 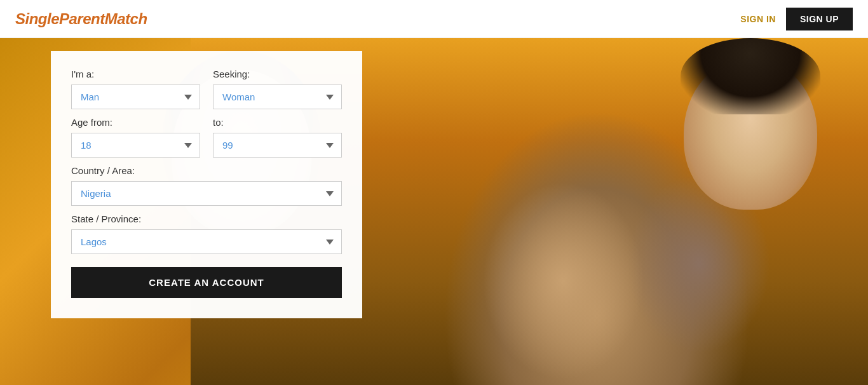 I want to click on age-to-group: to: 99 90 80 70 60 50, so click(x=277, y=137).